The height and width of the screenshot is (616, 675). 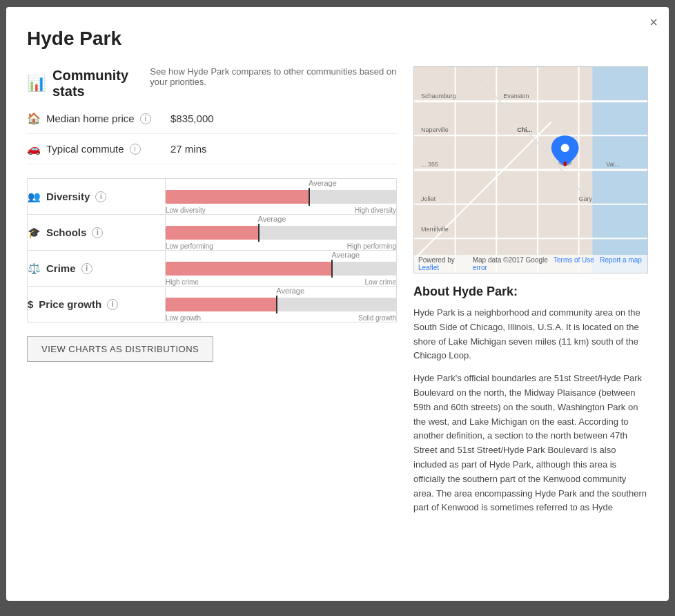 I want to click on bar-container-diversity, so click(x=281, y=197).